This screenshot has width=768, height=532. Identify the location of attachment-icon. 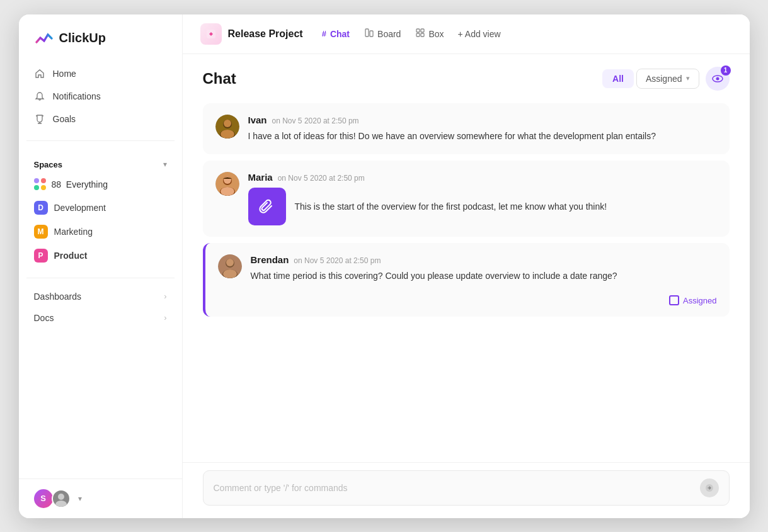
(267, 207).